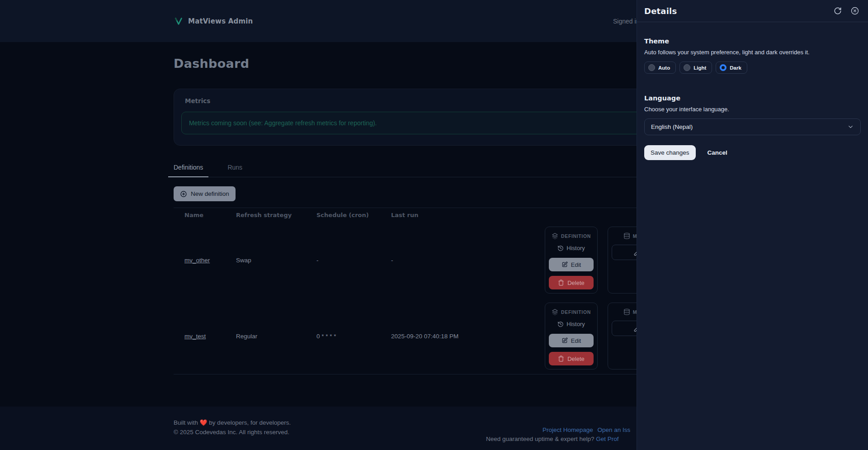  I want to click on open-issue-link: Open an Iss, so click(614, 430).